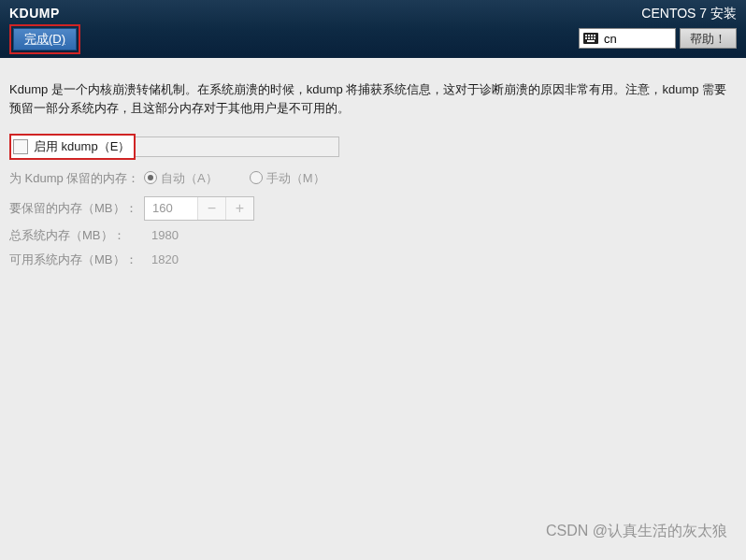 This screenshot has width=746, height=560. Describe the element at coordinates (45, 13) in the screenshot. I see `page-title: KDUMP` at that location.